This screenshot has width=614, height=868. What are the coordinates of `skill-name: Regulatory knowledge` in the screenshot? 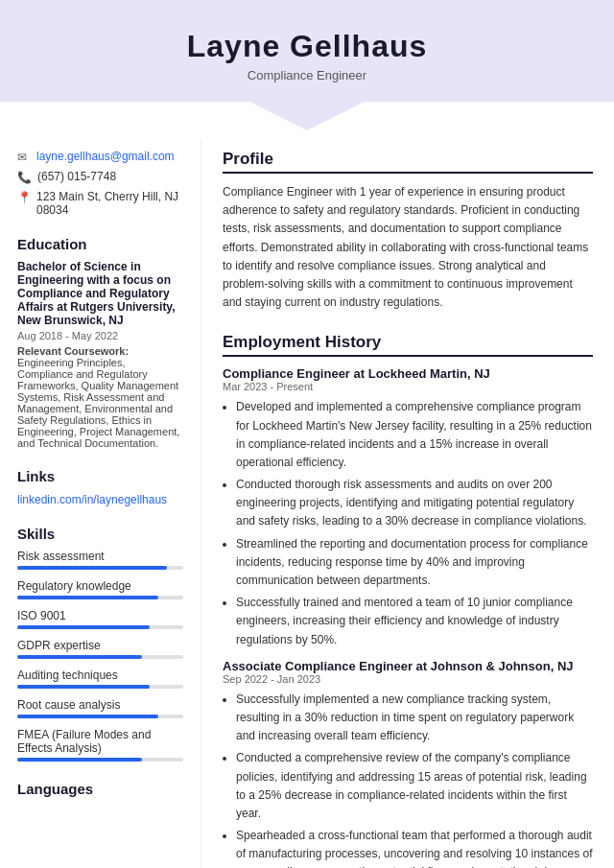 It's located at (100, 586).